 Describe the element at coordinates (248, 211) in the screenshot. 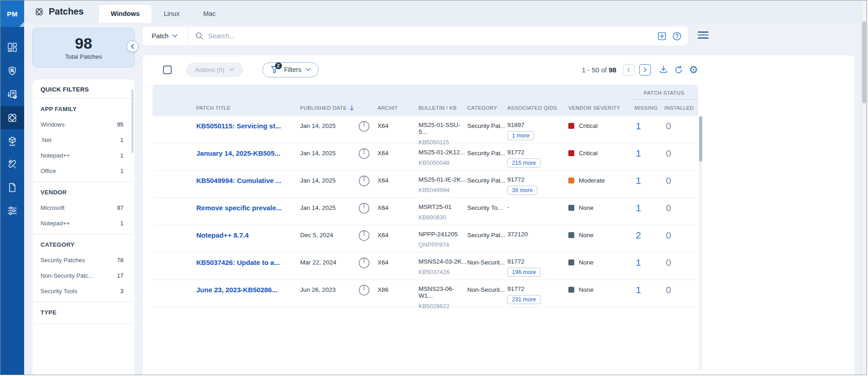

I see `patch-title-link: Remove specific prevale...` at that location.